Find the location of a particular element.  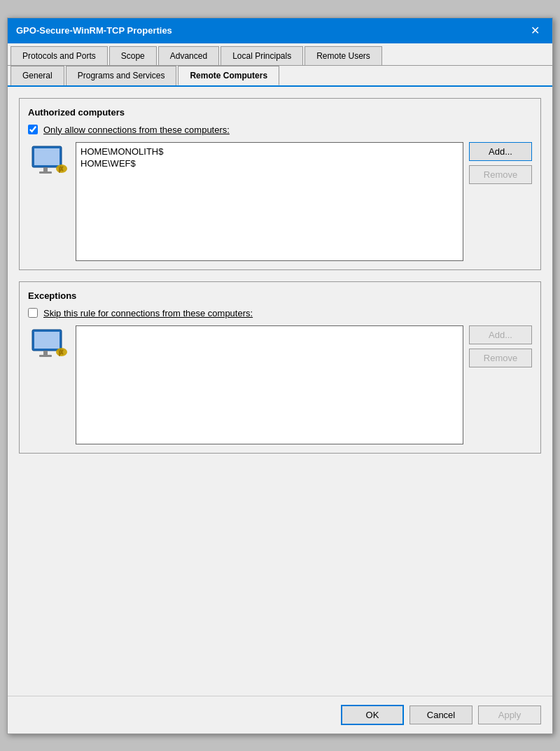

authorized-list-area: HOME\MONOLITH$HOME\WEF$ Add... Remove is located at coordinates (280, 202).